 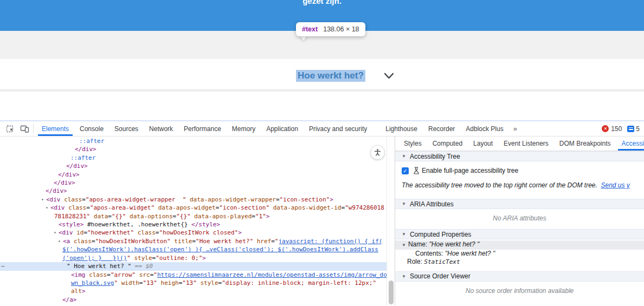 What do you see at coordinates (338, 129) in the screenshot?
I see `tab-privacy-and-security: Privacy and security` at bounding box center [338, 129].